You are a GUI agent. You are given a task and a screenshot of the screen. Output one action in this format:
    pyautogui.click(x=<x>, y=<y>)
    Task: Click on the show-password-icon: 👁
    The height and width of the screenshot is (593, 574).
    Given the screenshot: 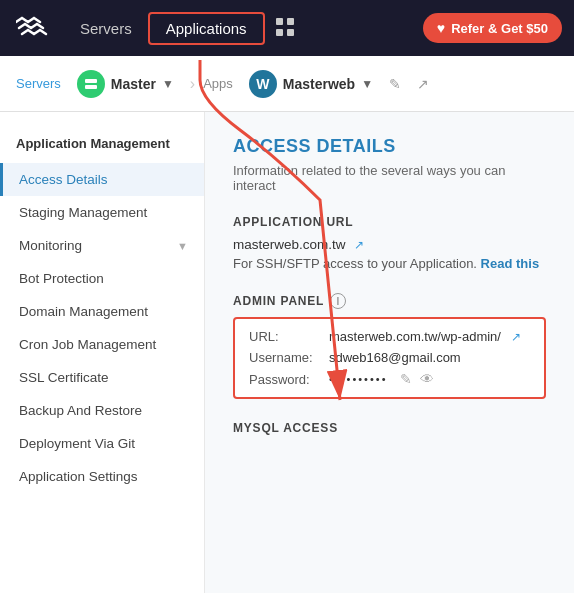 What is the action you would take?
    pyautogui.click(x=427, y=379)
    